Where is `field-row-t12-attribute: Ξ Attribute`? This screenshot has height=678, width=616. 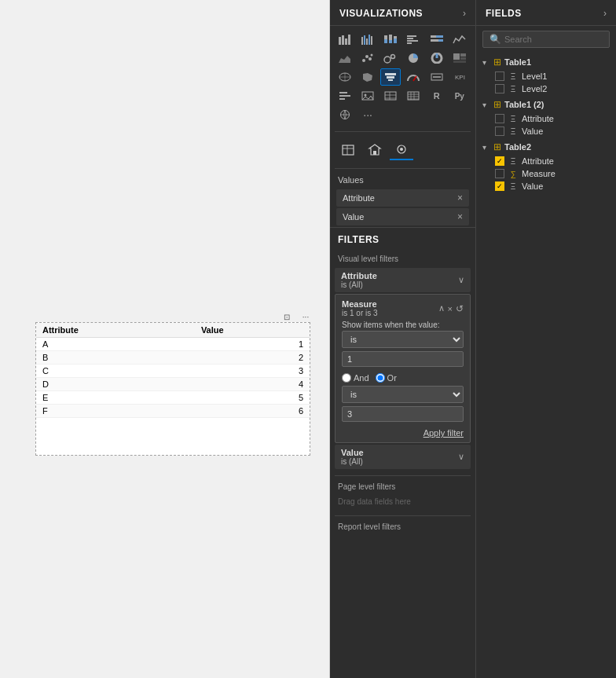 field-row-t12-attribute: Ξ Attribute is located at coordinates (552, 119).